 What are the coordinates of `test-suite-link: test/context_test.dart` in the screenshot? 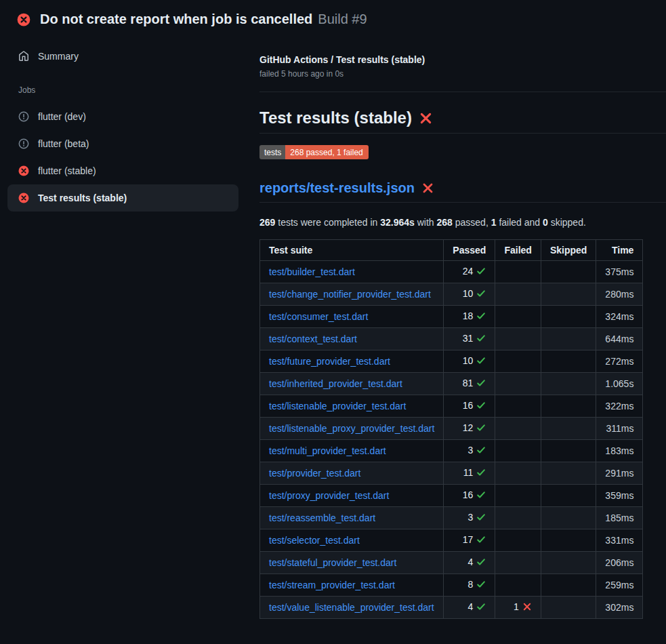 It's located at (313, 339).